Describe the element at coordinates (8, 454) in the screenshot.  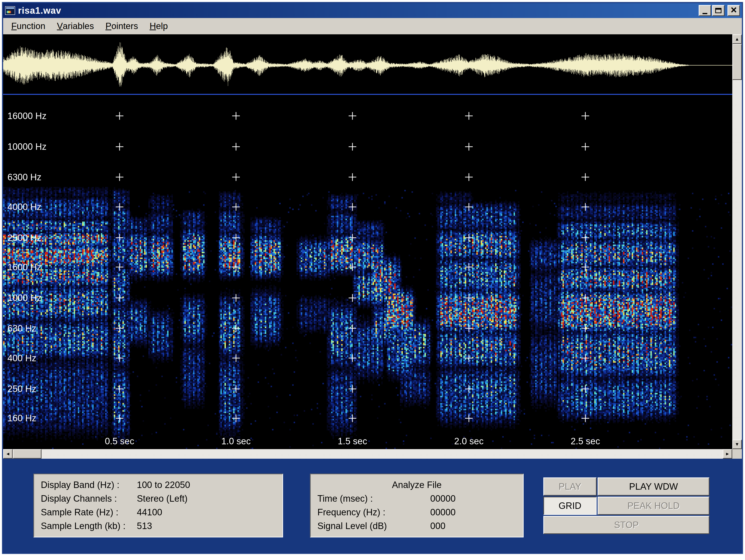
I see `scroll-left-button: ◄` at that location.